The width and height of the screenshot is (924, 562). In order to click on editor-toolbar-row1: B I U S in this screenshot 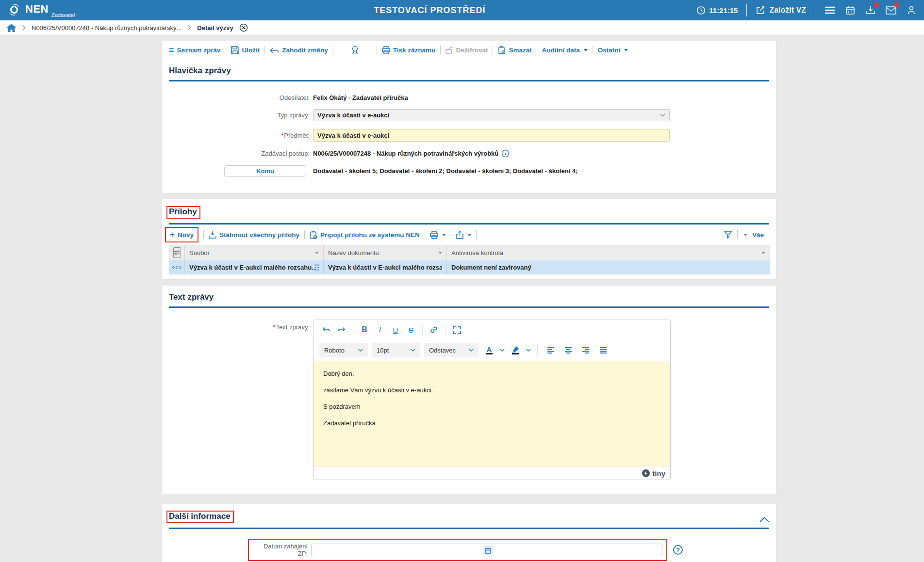, I will do `click(492, 330)`.